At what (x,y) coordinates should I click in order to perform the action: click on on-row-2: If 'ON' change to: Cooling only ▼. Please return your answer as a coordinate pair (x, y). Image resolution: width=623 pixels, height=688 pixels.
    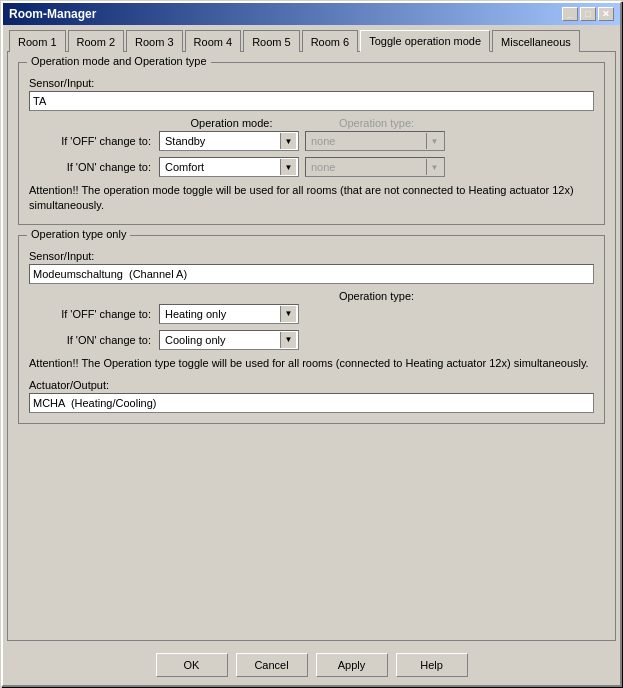
    Looking at the image, I should click on (312, 340).